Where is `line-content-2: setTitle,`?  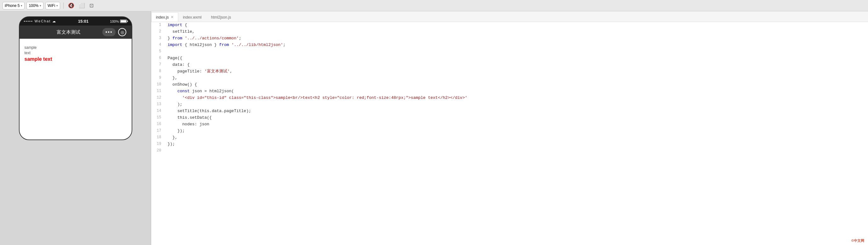
line-content-2: setTitle, is located at coordinates (517, 32).